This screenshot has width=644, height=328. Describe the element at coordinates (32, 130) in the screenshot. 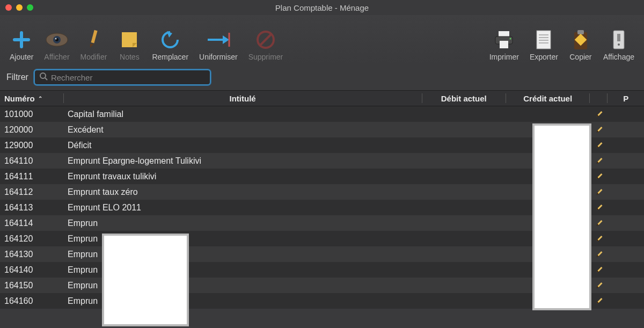

I see `cell-numero: 120000` at that location.